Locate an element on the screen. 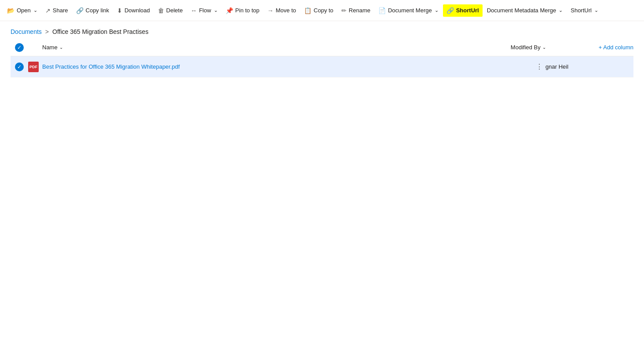 Image resolution: width=644 pixels, height=338 pixels. breadcrumb: Documents > Office 365 Migration Best Pr… is located at coordinates (322, 30).